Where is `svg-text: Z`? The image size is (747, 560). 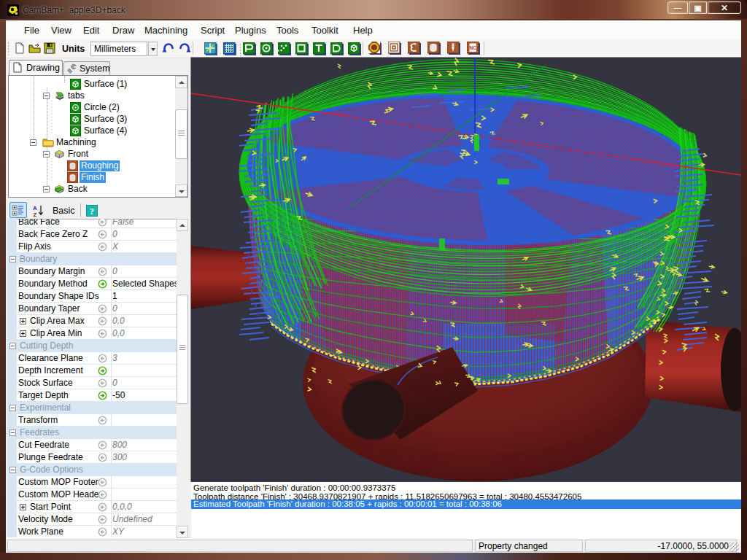
svg-text: Z is located at coordinates (35, 214).